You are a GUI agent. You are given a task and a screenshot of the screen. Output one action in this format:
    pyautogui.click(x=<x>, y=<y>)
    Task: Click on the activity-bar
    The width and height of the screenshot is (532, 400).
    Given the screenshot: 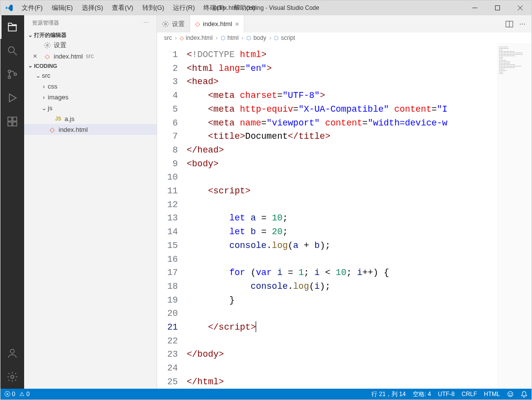 What is the action you would take?
    pyautogui.click(x=12, y=202)
    